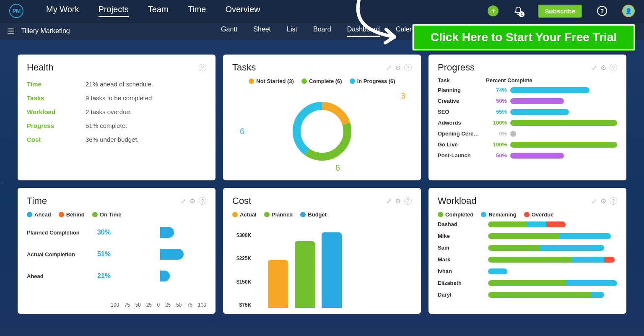  I want to click on view-tab-sheet: Sheet, so click(262, 31).